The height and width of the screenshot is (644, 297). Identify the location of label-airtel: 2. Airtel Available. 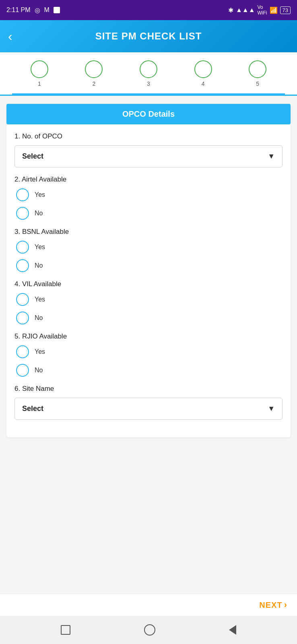
(148, 180).